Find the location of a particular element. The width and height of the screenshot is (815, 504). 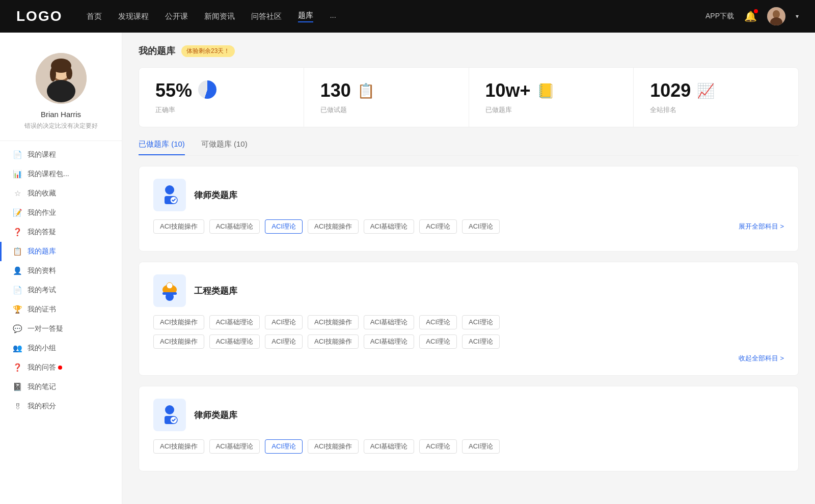

stat-done-questions: 130 📋 已做试题 is located at coordinates (387, 97).